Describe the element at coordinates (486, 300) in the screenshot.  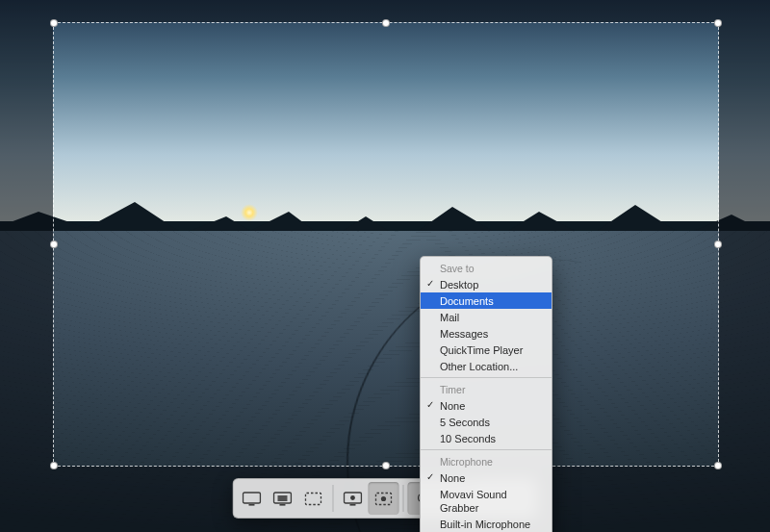
I see `menu-item-documents: Documents` at that location.